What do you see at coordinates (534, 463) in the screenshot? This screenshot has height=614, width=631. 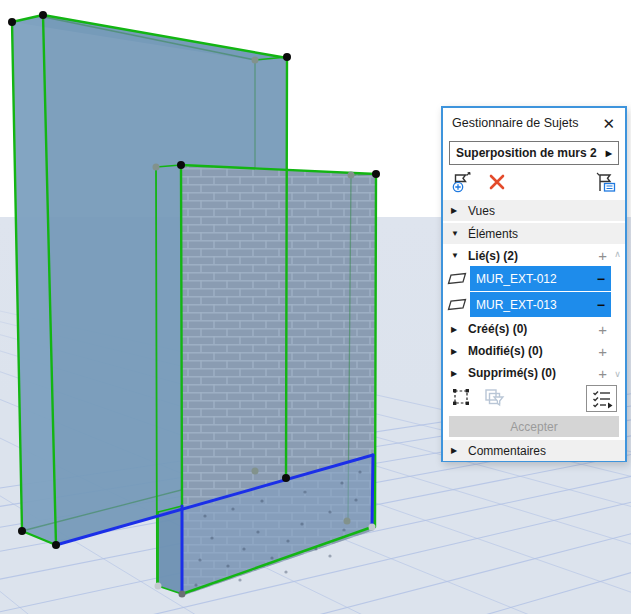 I see `panel-bottom-padding` at bounding box center [534, 463].